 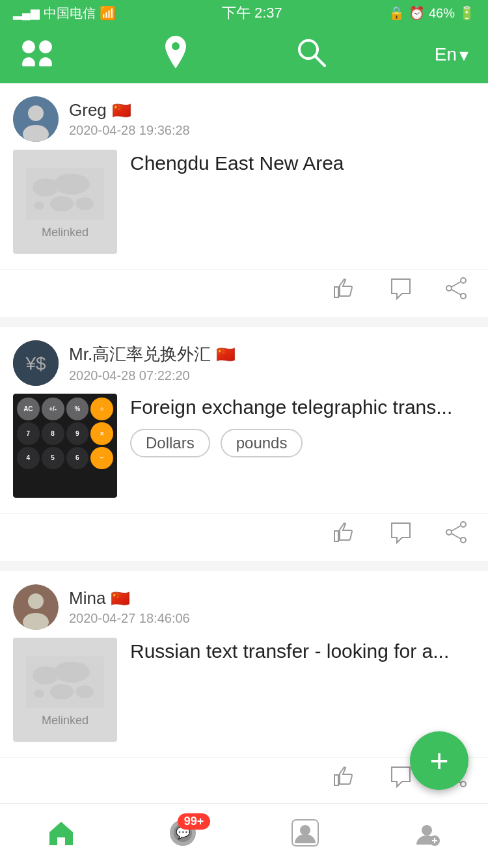 What do you see at coordinates (442, 13) in the screenshot?
I see `battery-label: 46%` at bounding box center [442, 13].